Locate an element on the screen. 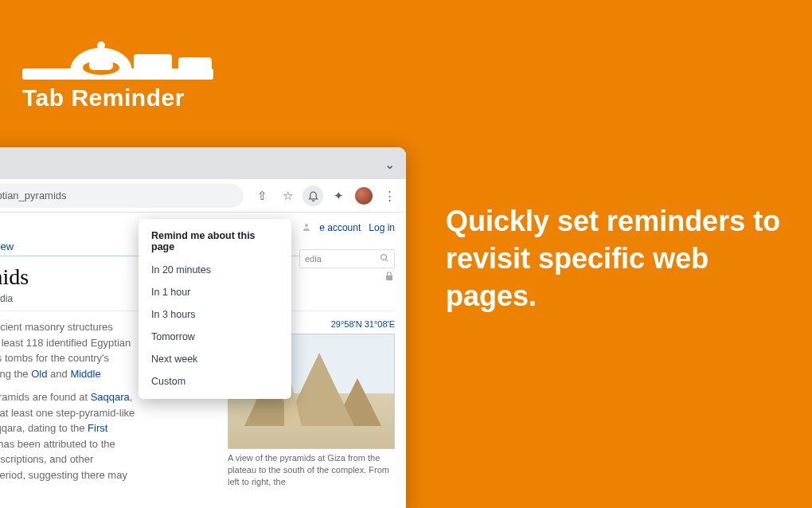 The height and width of the screenshot is (508, 812). wiki-tab-view: View is located at coordinates (6, 247).